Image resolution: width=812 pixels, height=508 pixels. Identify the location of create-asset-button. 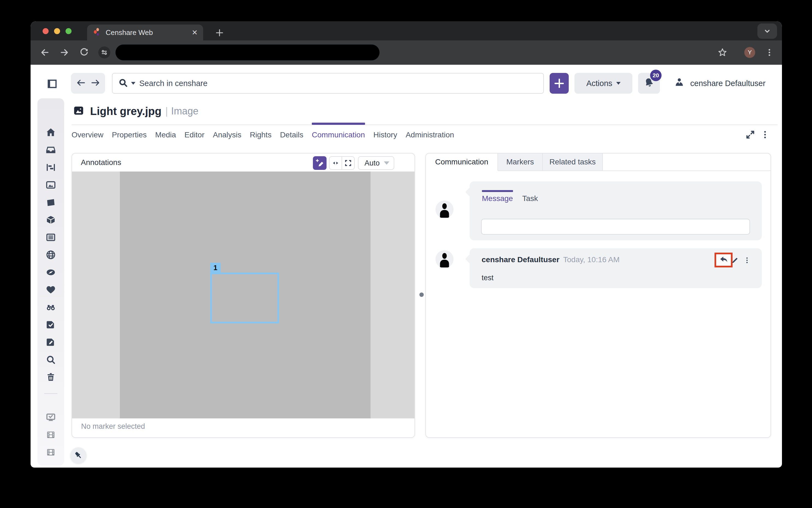
(559, 83).